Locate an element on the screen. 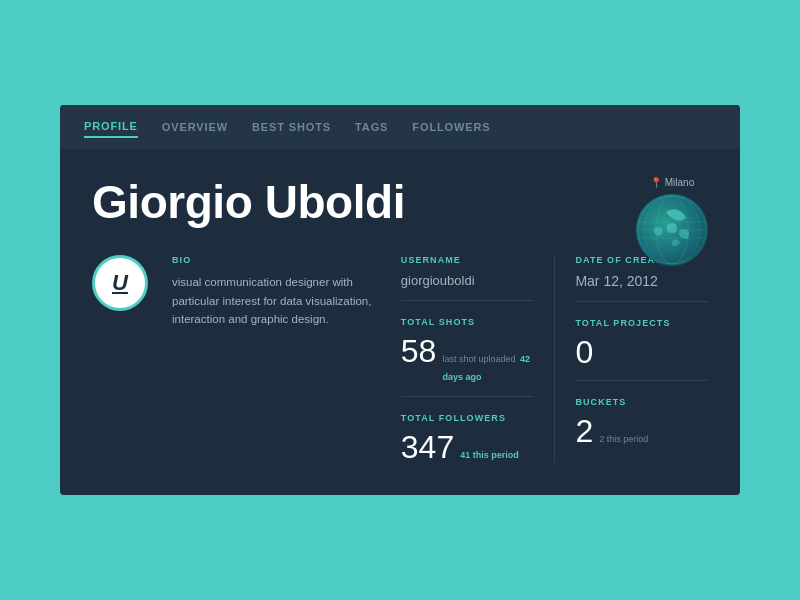 This screenshot has width=800, height=600. total-followers-stat: TOTAL FOLLOWERS 347 41 this period is located at coordinates (468, 438).